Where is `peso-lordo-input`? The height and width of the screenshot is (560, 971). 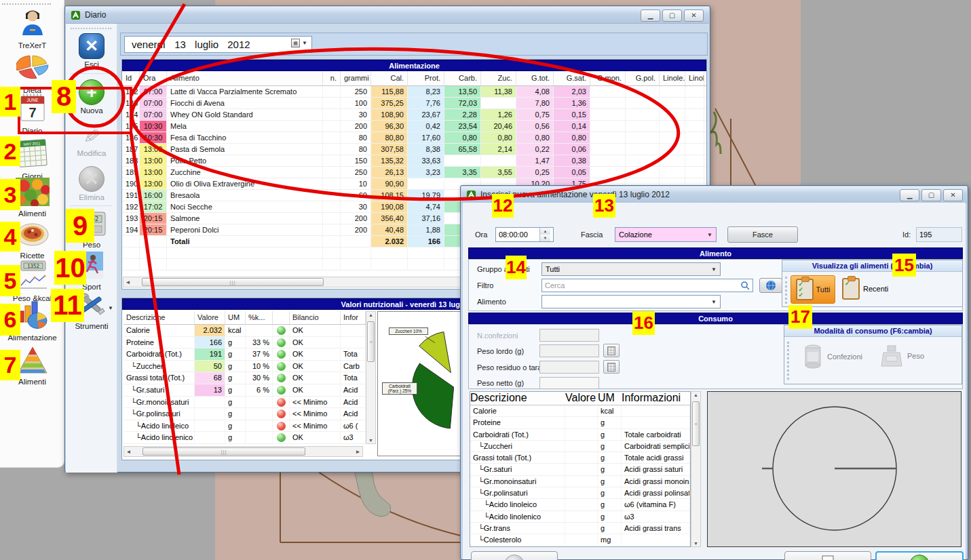
peso-lordo-input is located at coordinates (569, 351).